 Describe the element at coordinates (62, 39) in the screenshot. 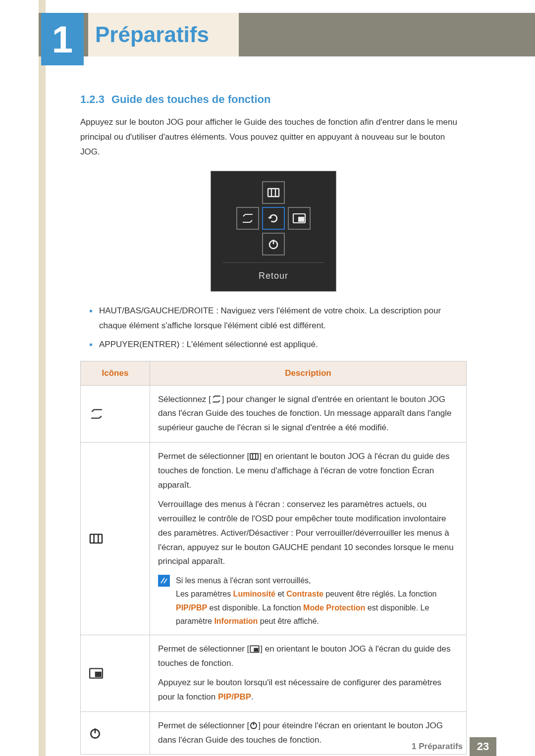

I see `chapter-number-tab: 1` at that location.